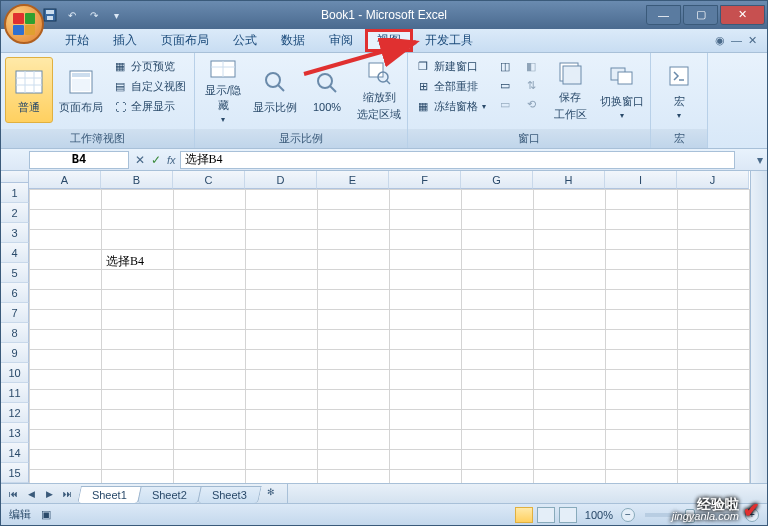  What do you see at coordinates (15, 273) in the screenshot?
I see `row-header: 5` at bounding box center [15, 273].